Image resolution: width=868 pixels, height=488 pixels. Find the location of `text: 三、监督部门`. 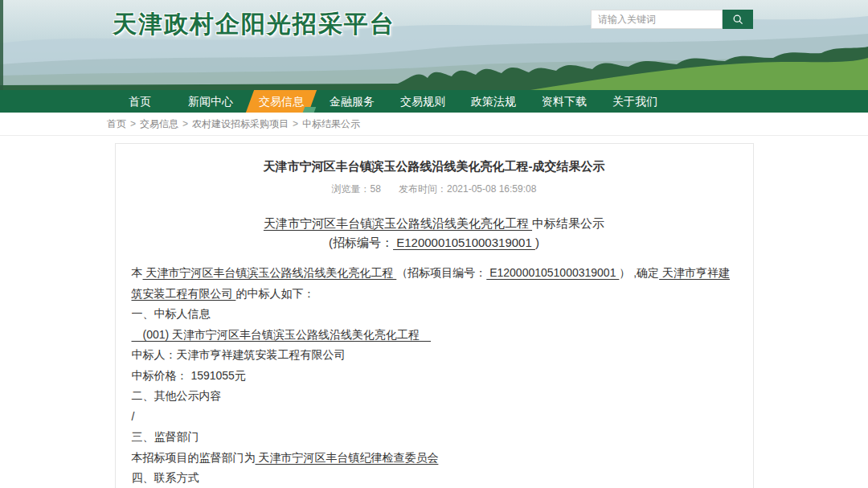

text: 三、监督部门 is located at coordinates (166, 437).